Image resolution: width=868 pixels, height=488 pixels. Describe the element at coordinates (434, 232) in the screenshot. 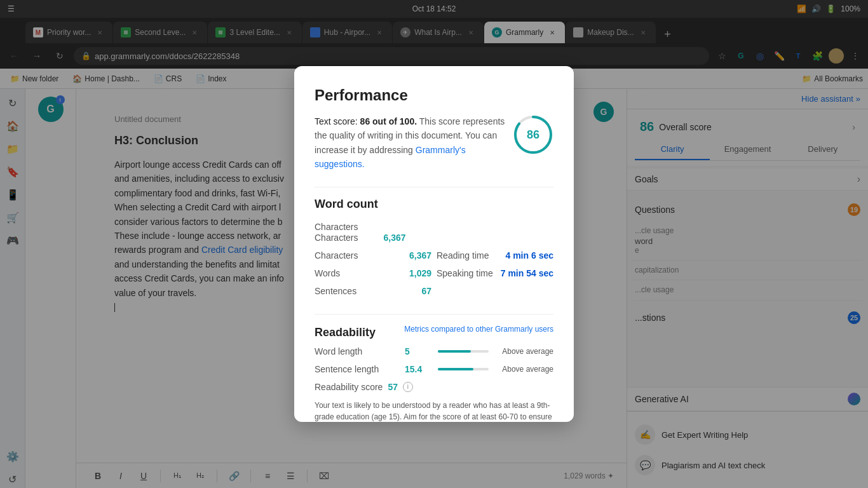

I see `stats-grid: Characters Characters 6,367` at that location.